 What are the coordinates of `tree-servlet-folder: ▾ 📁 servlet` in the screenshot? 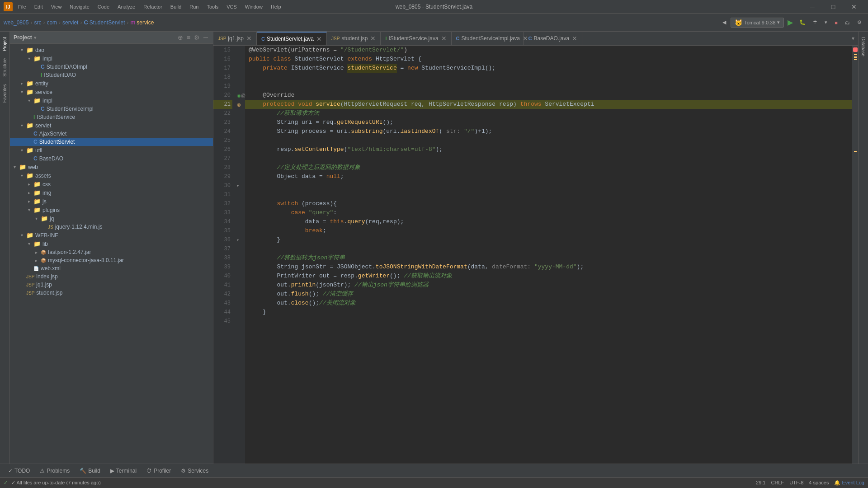 It's located at (111, 126).